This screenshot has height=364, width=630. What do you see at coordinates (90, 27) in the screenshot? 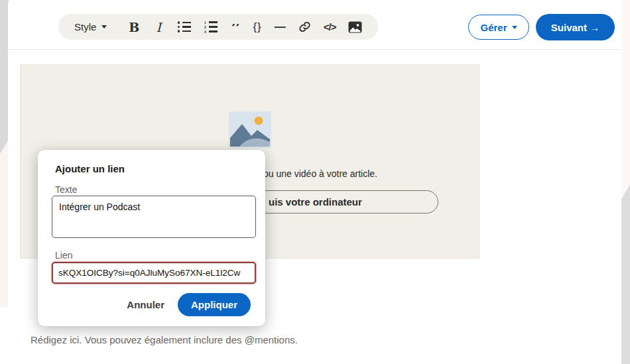
I see `style-dropdown: Style` at bounding box center [90, 27].